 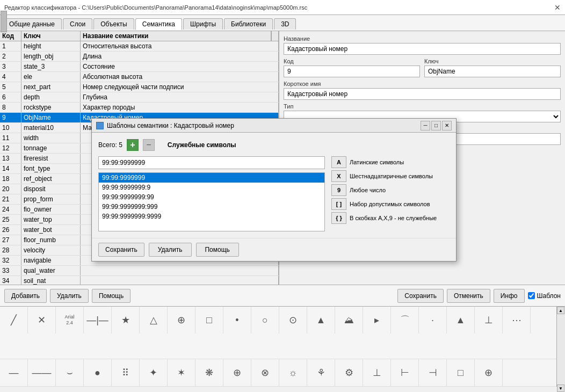 What do you see at coordinates (140, 98) in the screenshot?
I see `table-row: 6 depth Глубина` at bounding box center [140, 98].